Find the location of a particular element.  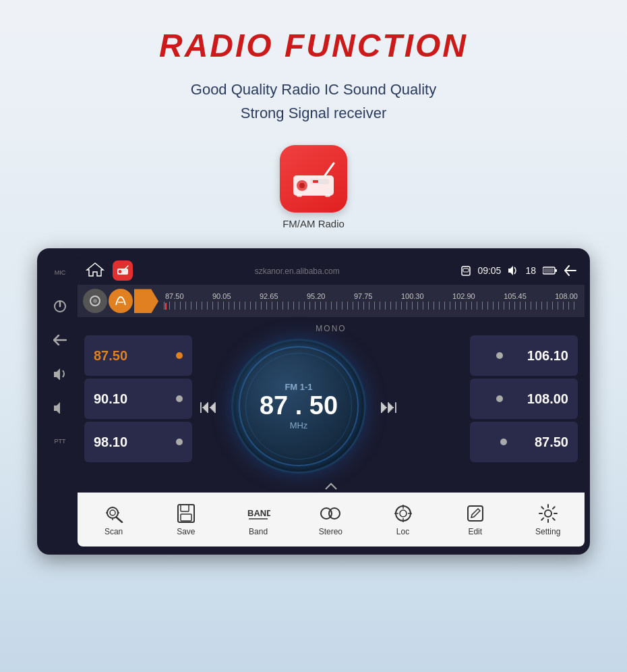

stereo-button: Stereo is located at coordinates (330, 520).